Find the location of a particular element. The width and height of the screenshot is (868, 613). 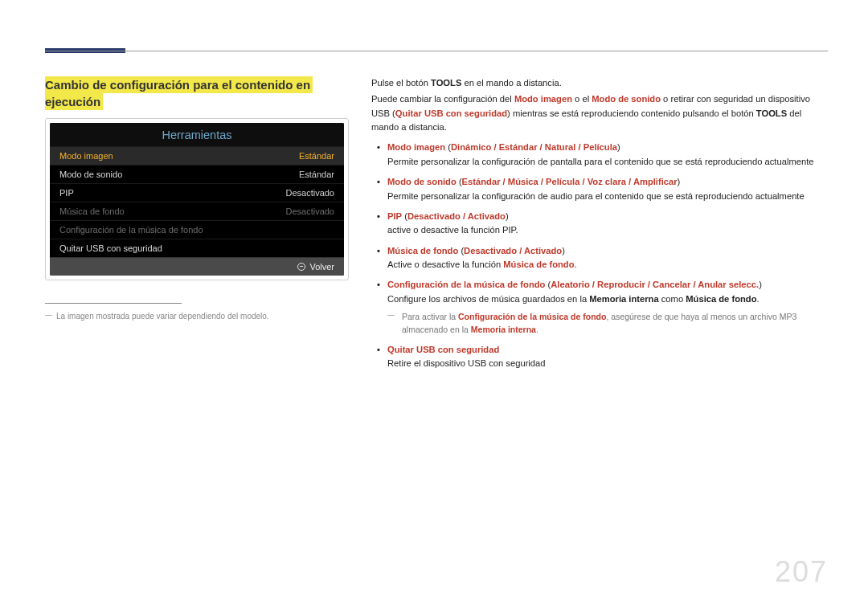

return-icon is located at coordinates (301, 267).